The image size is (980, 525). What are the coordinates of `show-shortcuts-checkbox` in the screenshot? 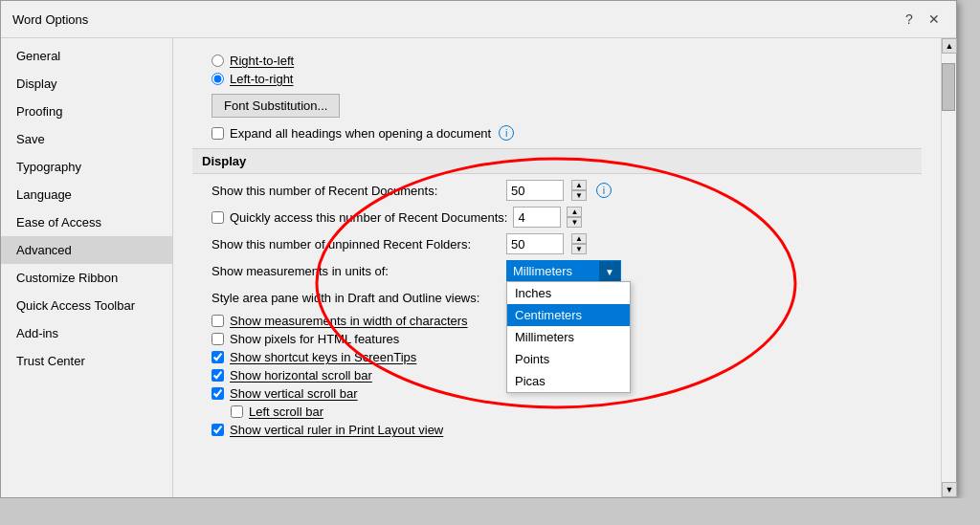 It's located at (218, 358).